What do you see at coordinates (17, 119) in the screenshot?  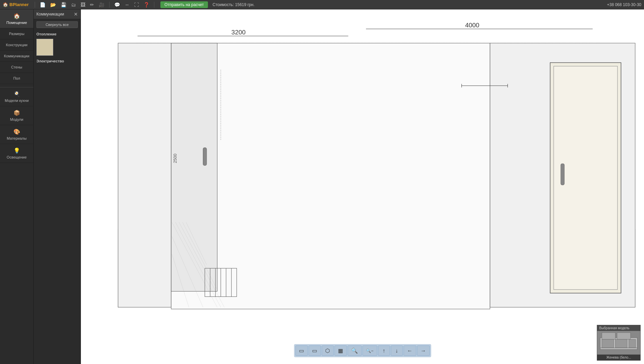 I see `moduli-label: Модули` at bounding box center [17, 119].